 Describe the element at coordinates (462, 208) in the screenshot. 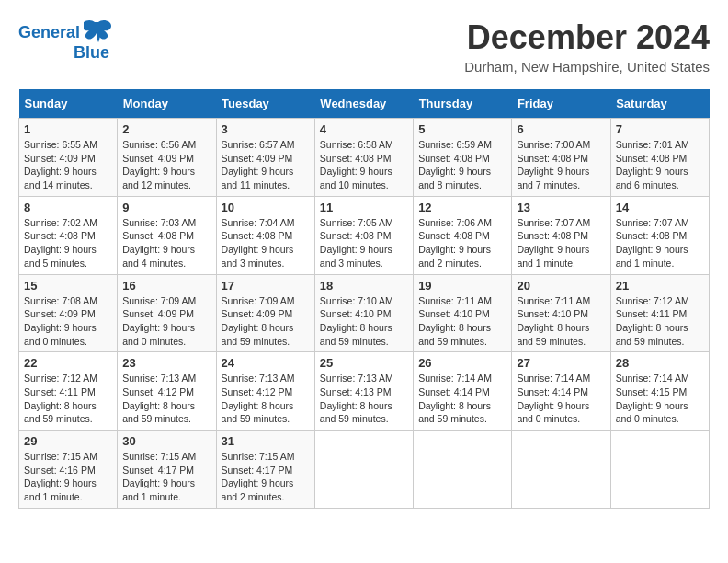

I see `day-number: 12` at that location.